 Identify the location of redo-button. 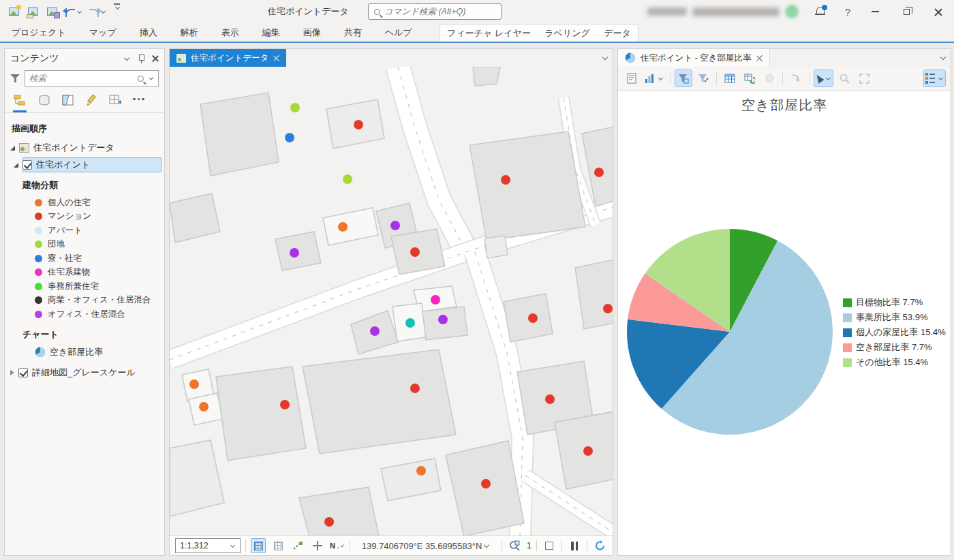
(98, 12).